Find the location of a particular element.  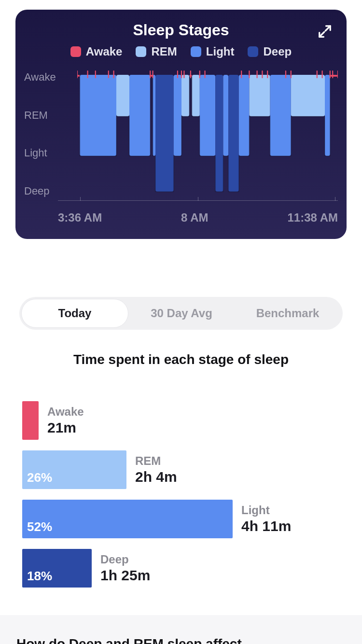

stage-duration: 21m is located at coordinates (66, 428).